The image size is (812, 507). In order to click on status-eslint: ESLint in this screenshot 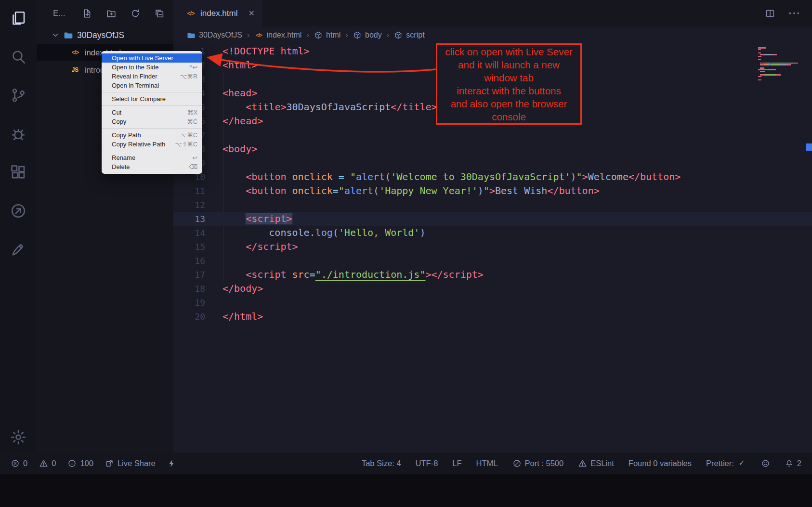, I will do `click(596, 463)`.